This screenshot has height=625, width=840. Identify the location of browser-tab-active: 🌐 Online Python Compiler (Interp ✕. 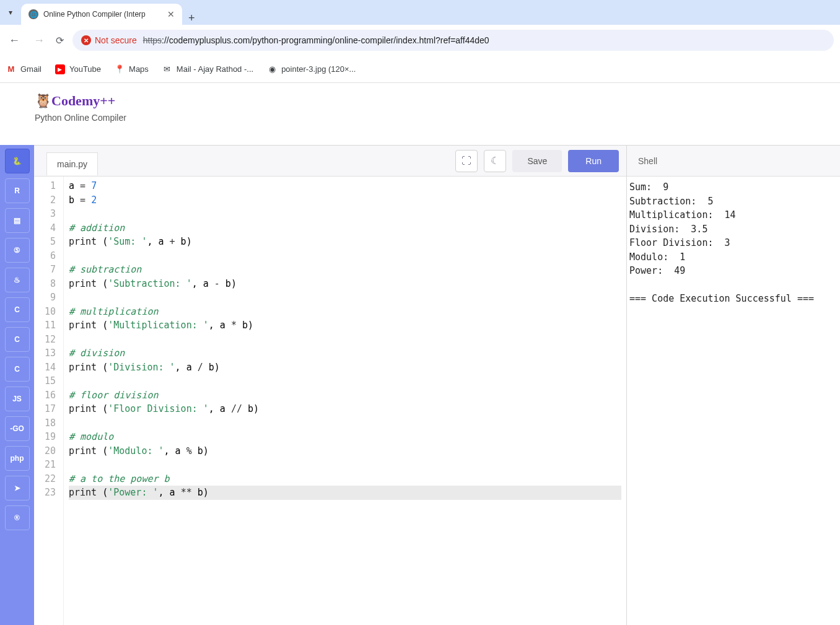
(102, 14).